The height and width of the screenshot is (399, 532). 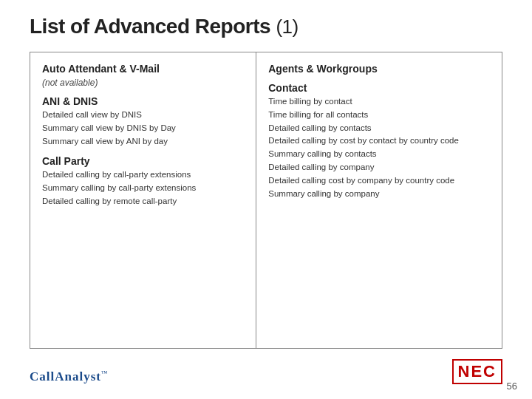 What do you see at coordinates (143, 161) in the screenshot?
I see `call-party-title: Call Party` at bounding box center [143, 161].